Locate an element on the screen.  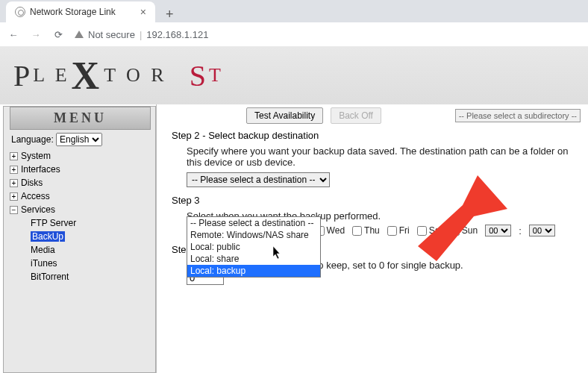
close-icon: × is located at coordinates (143, 12).